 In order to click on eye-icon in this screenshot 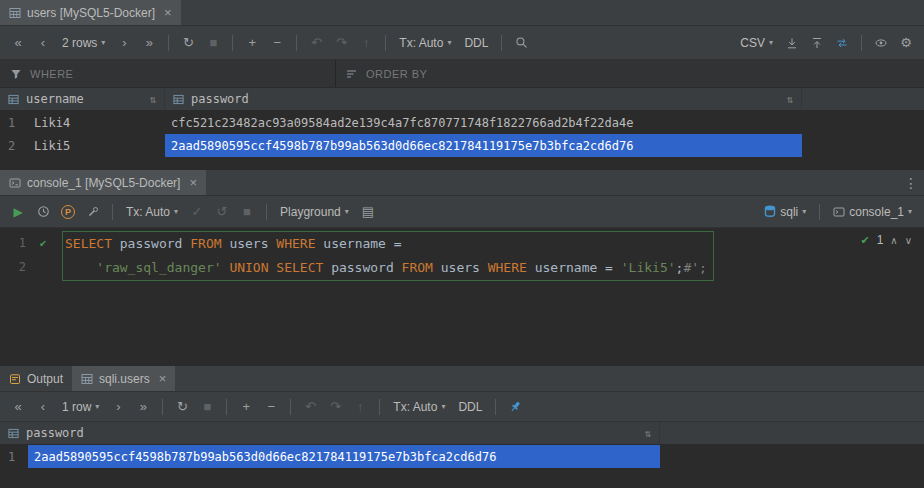, I will do `click(881, 43)`.